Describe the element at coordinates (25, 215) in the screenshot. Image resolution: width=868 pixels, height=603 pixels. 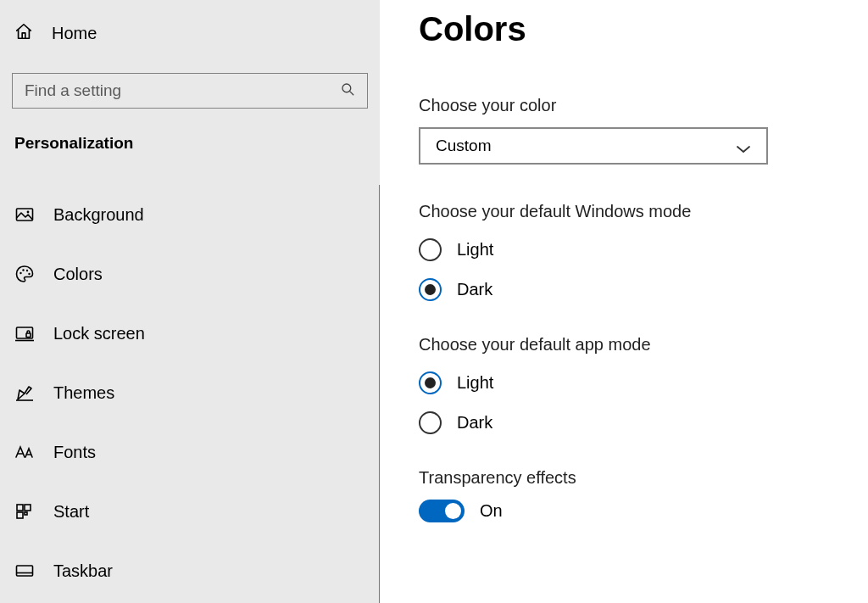
I see `picture-icon` at that location.